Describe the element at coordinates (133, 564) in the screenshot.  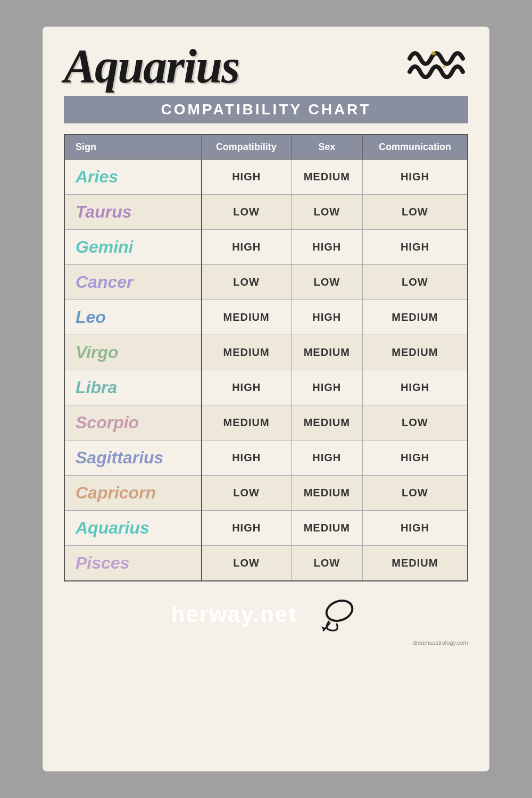
I see `sign-cell: Pisces` at that location.